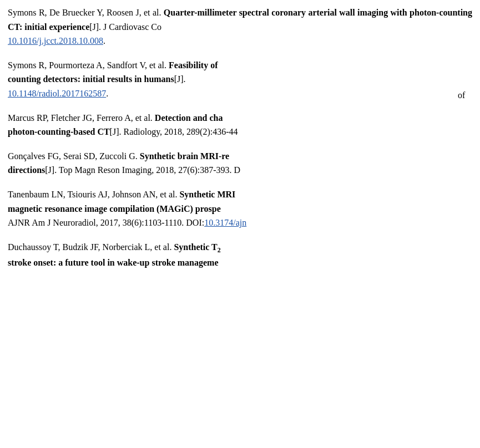 This screenshot has width=480, height=448. I want to click on ref1-doi-link: 10.1016/j.jcct.2018.10.008, so click(55, 41).